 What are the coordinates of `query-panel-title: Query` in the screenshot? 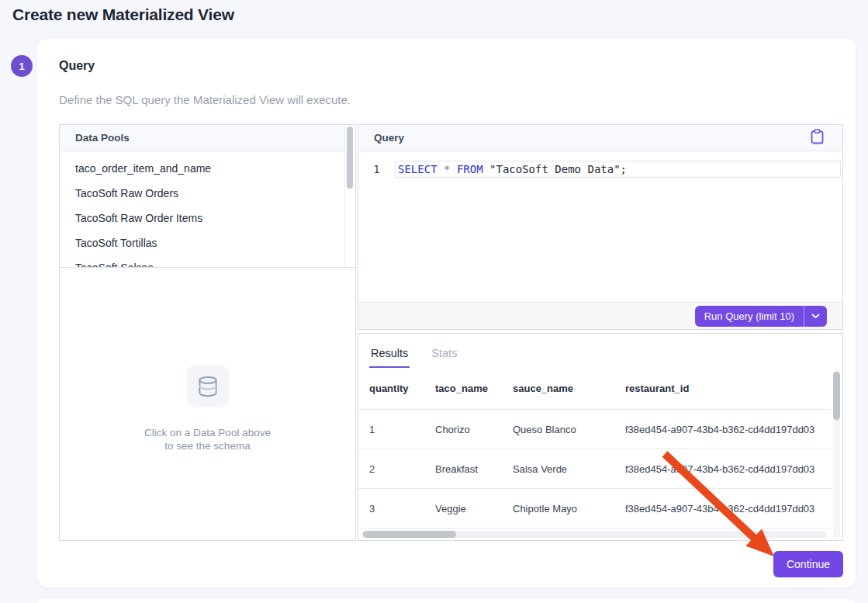 It's located at (389, 138).